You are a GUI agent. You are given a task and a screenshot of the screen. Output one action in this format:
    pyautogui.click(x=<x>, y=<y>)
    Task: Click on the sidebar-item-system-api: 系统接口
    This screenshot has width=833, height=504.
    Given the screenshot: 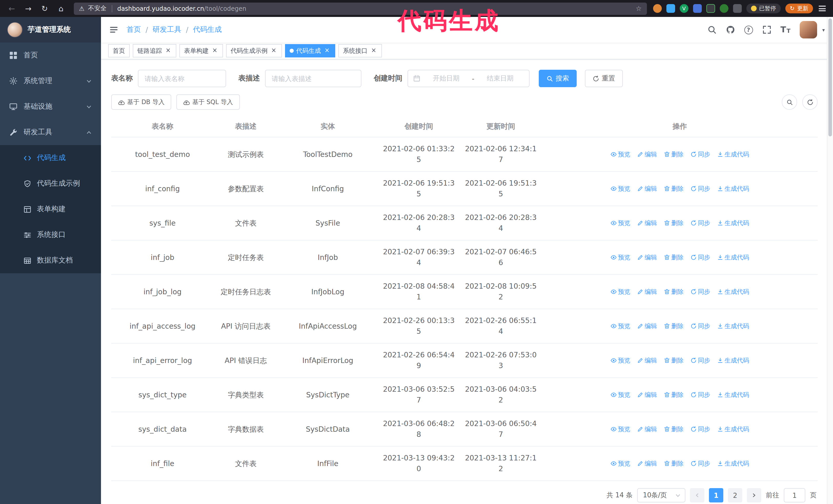 What is the action you would take?
    pyautogui.click(x=51, y=235)
    